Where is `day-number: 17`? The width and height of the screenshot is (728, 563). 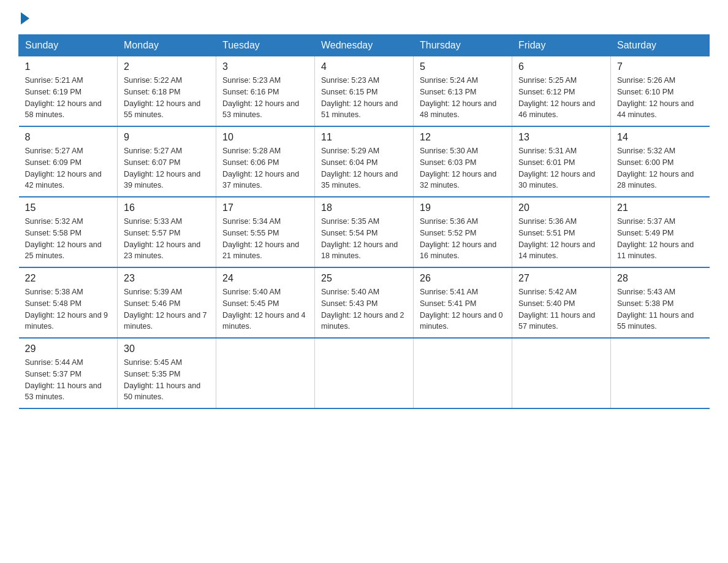
day-number: 17 is located at coordinates (265, 208).